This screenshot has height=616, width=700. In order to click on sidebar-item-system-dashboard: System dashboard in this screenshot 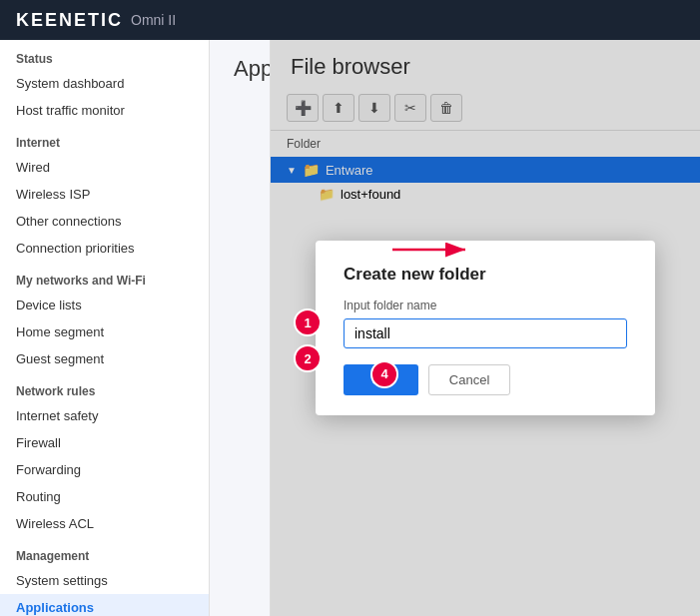, I will do `click(104, 84)`.